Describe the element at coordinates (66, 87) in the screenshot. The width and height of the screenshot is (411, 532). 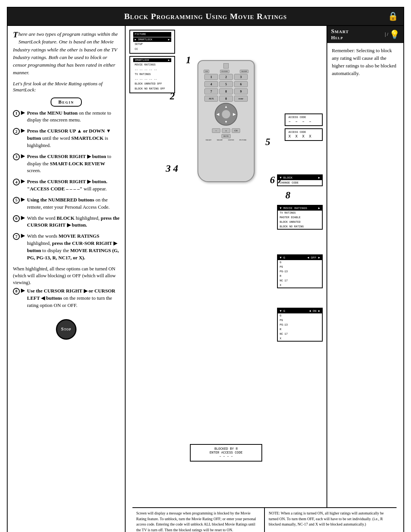
I see `intro-subtext: Let's first look at the Movie Rating opt…` at that location.